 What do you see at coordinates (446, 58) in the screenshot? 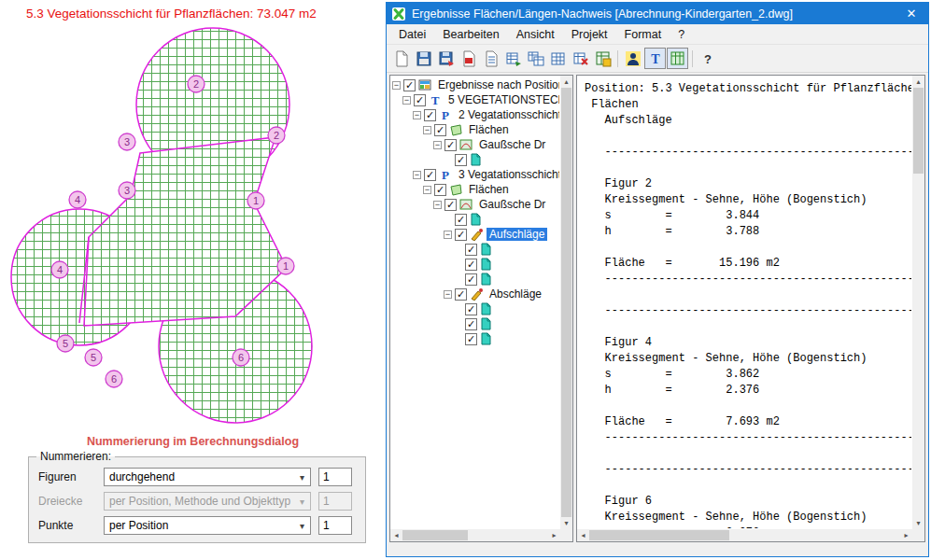
I see `save-as-button` at bounding box center [446, 58].